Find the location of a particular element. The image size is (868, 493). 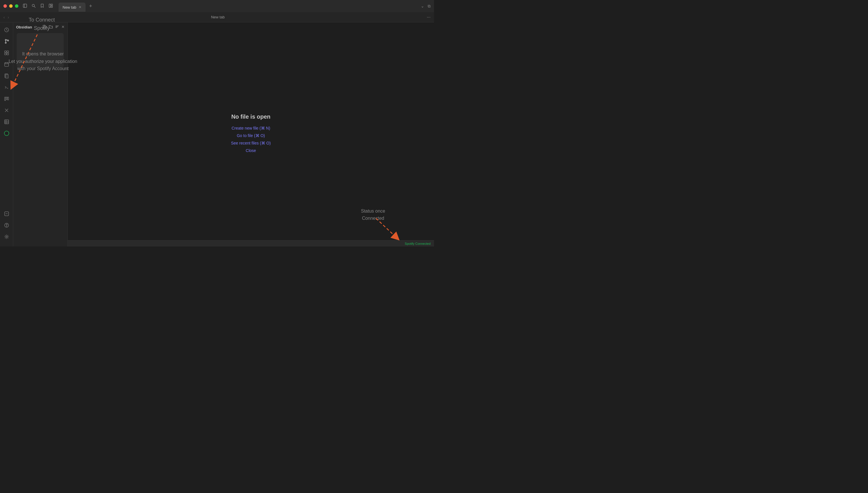

window-icons is located at coordinates (38, 6).